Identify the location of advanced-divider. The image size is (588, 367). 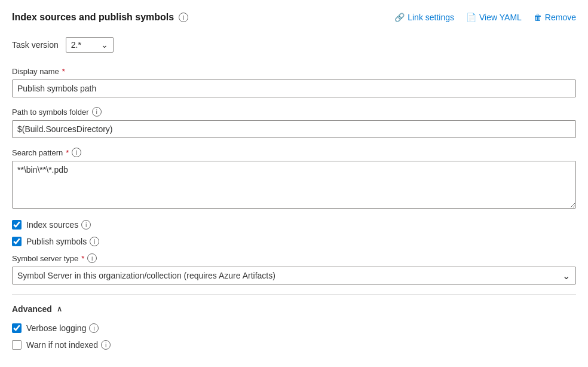
(294, 294).